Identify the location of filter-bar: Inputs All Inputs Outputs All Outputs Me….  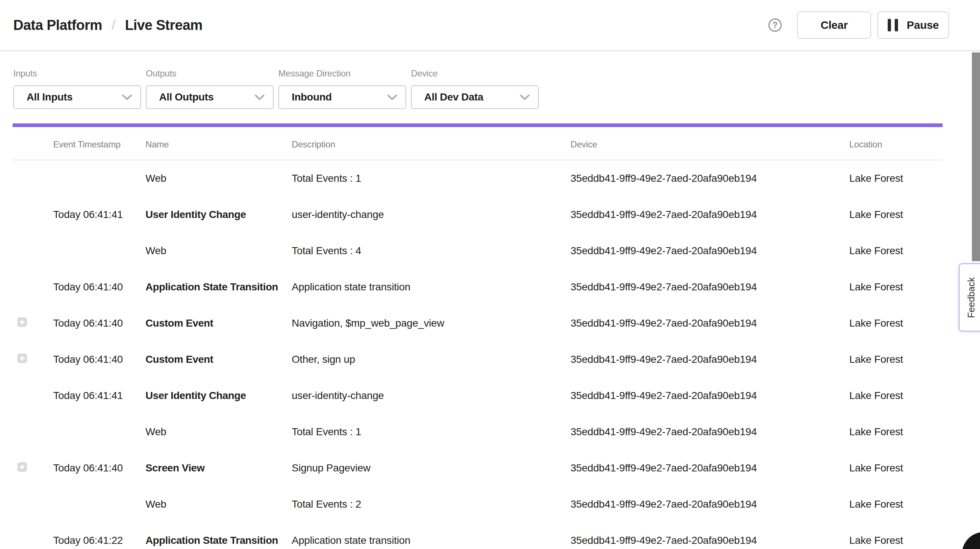
(490, 80).